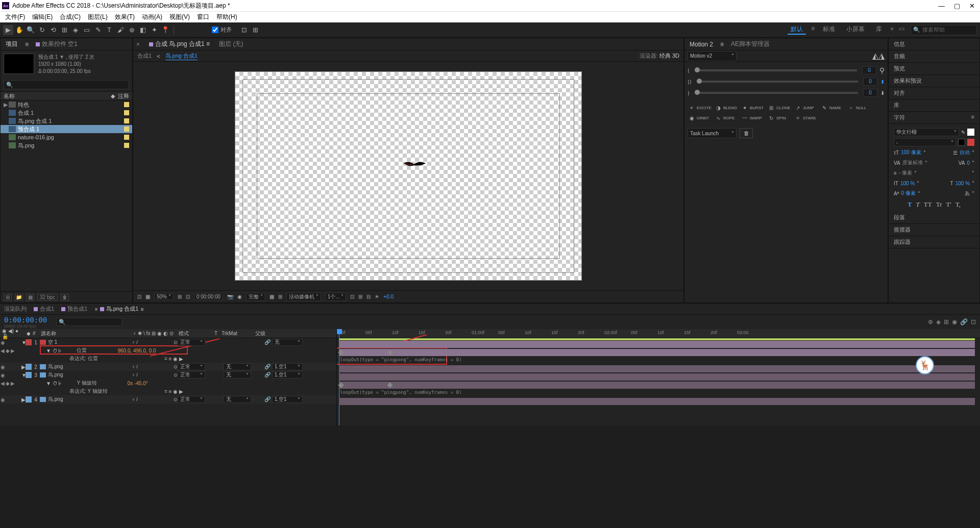 This screenshot has height=528, width=980. What do you see at coordinates (944, 30) in the screenshot?
I see `help-search: 🔍 搜索帮助` at bounding box center [944, 30].